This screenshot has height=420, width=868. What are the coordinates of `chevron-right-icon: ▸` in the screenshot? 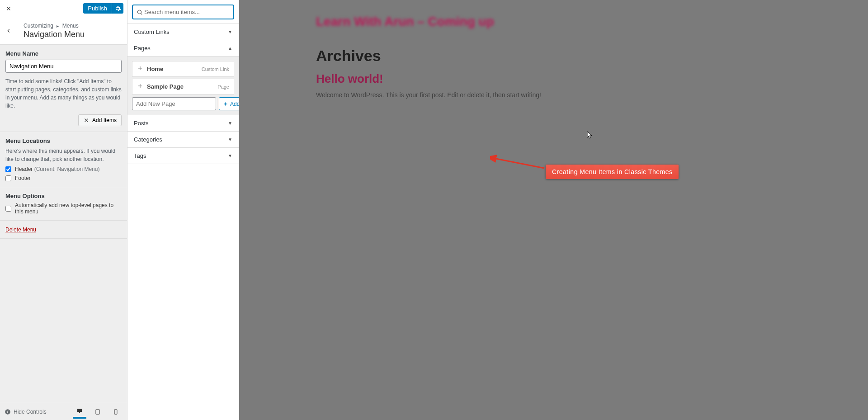 It's located at (58, 26).